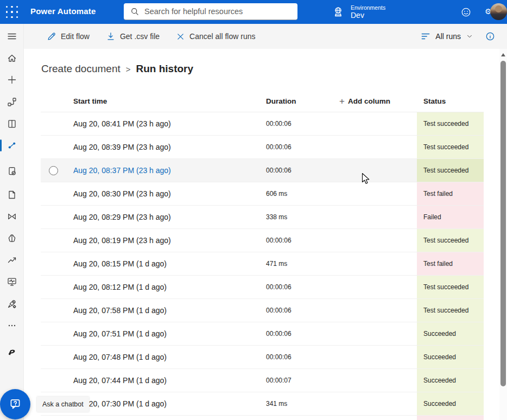  Describe the element at coordinates (503, 55) in the screenshot. I see `scroll-up-arrow` at that location.